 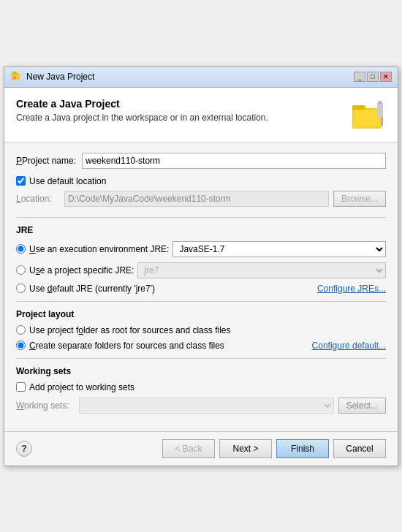 I want to click on title-bar-text: New Java Project, so click(x=60, y=77).